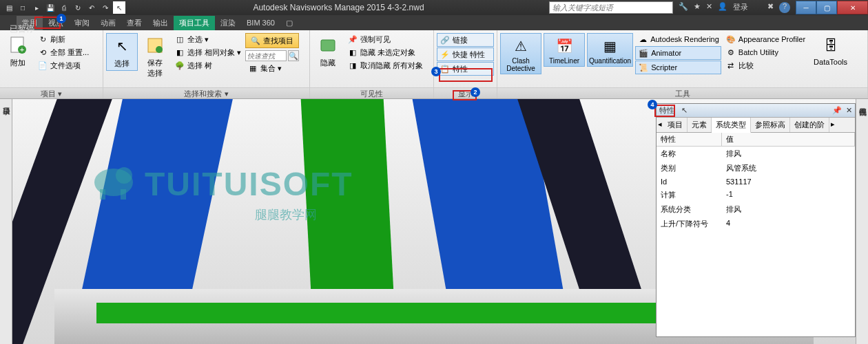  Describe the element at coordinates (765, 52) in the screenshot. I see `batch-utility-button: ⚙Batch Utility` at that location.